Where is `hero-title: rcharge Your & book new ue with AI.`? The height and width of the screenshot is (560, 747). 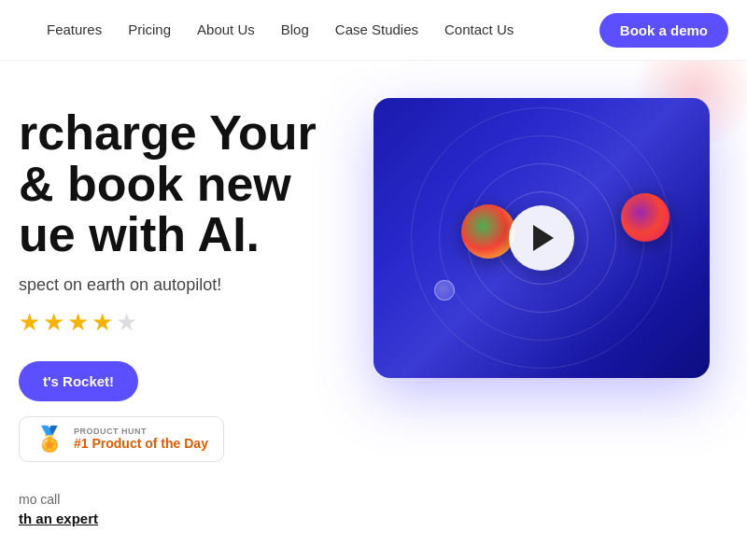 hero-title: rcharge Your & book new ue with AI. is located at coordinates (187, 184).